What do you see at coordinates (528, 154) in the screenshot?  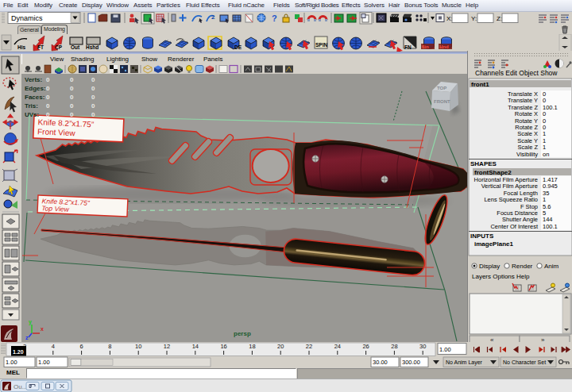 I see `svg-text: Visibility` at bounding box center [528, 154].